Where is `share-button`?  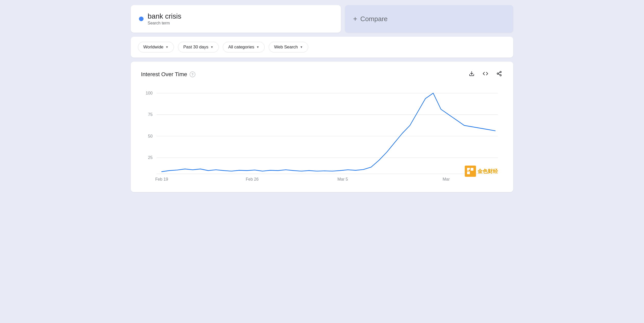
share-button is located at coordinates (499, 74).